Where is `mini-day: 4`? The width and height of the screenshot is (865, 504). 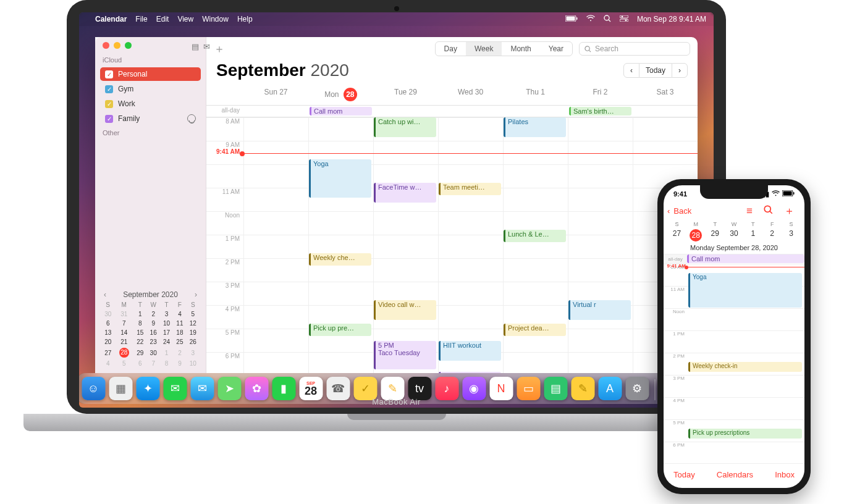 mini-day: 4 is located at coordinates (179, 314).